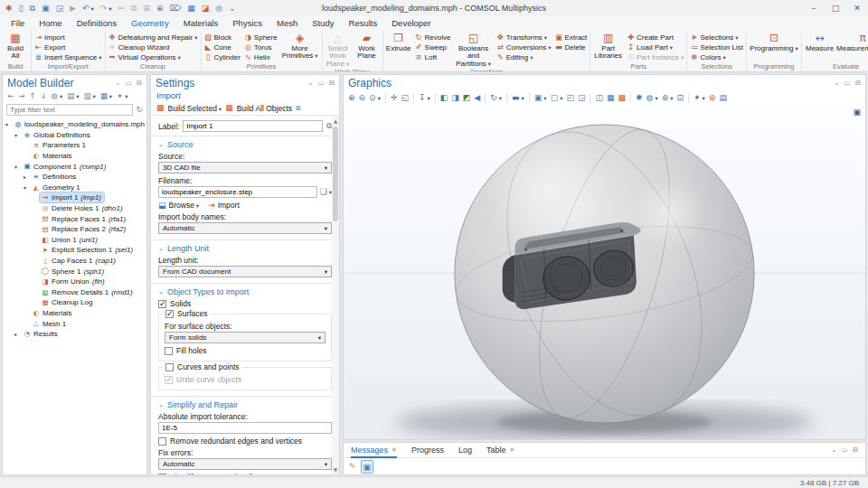  I want to click on section-simplify-repair: ⌄Simplify and Repair, so click(245, 405).